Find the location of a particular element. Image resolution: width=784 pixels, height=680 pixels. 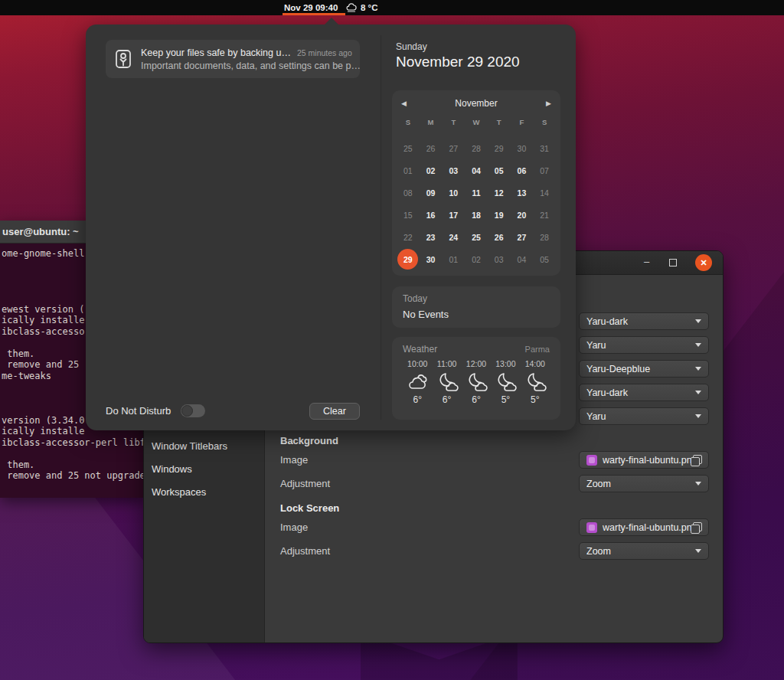

popup-separator is located at coordinates (381, 227).